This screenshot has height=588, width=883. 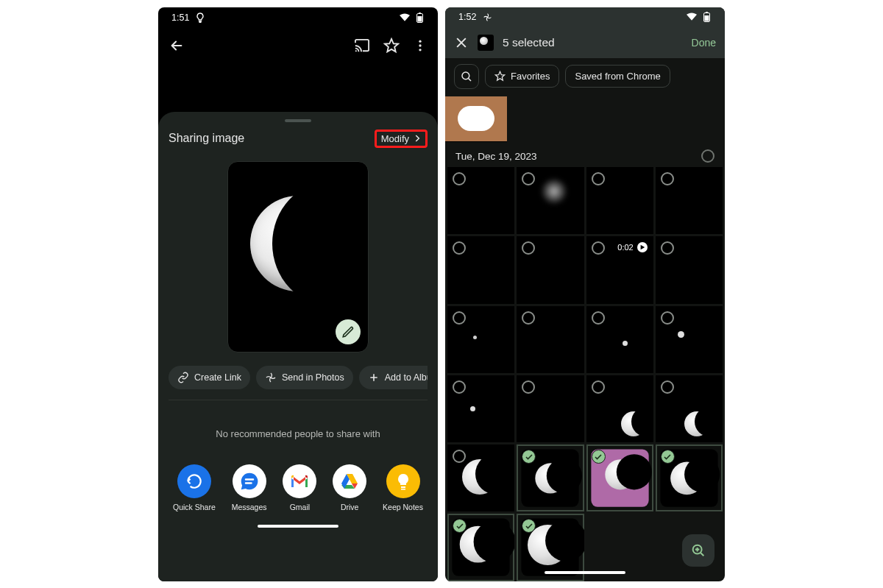 What do you see at coordinates (708, 156) in the screenshot?
I see `select-all-ring` at bounding box center [708, 156].